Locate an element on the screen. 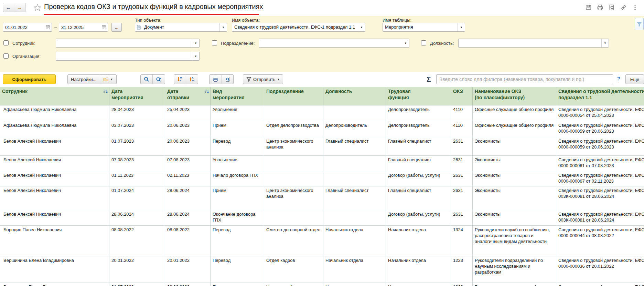  table-cell: Сметно-договорной отдел is located at coordinates (294, 241).